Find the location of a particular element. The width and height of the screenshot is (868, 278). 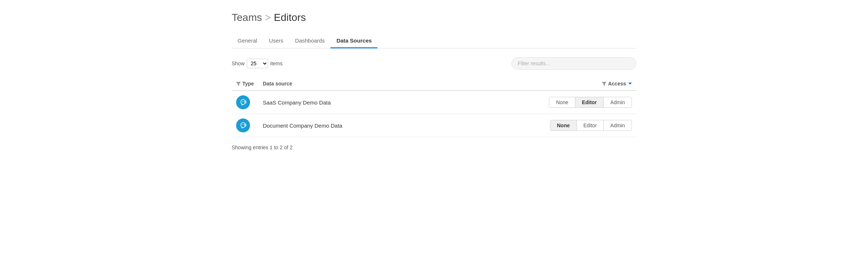

tab-dashboards: Dashboards is located at coordinates (310, 41).